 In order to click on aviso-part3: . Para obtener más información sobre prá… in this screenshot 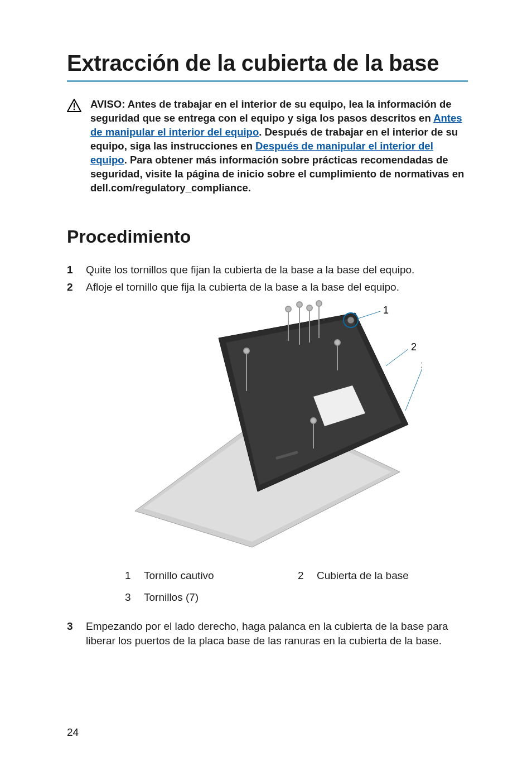, I will do `click(277, 174)`.